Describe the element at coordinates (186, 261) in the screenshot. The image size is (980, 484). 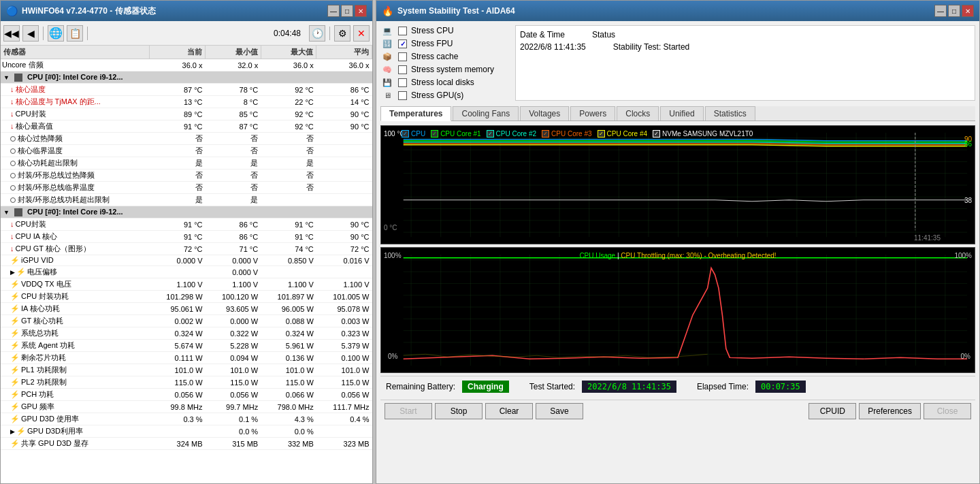
I see `table-row: ⚡iGPU VID 0.000 V 0.000 V 0.850 V 0.016 …` at that location.